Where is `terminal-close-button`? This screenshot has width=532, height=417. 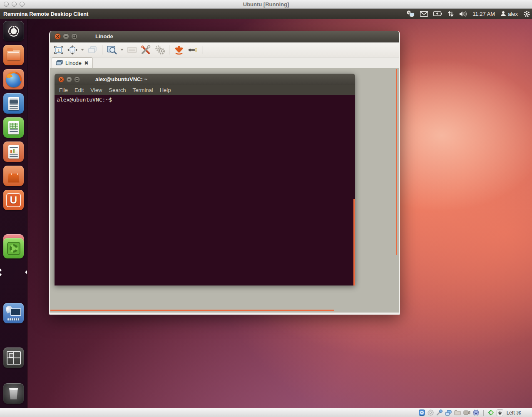 terminal-close-button is located at coordinates (61, 79).